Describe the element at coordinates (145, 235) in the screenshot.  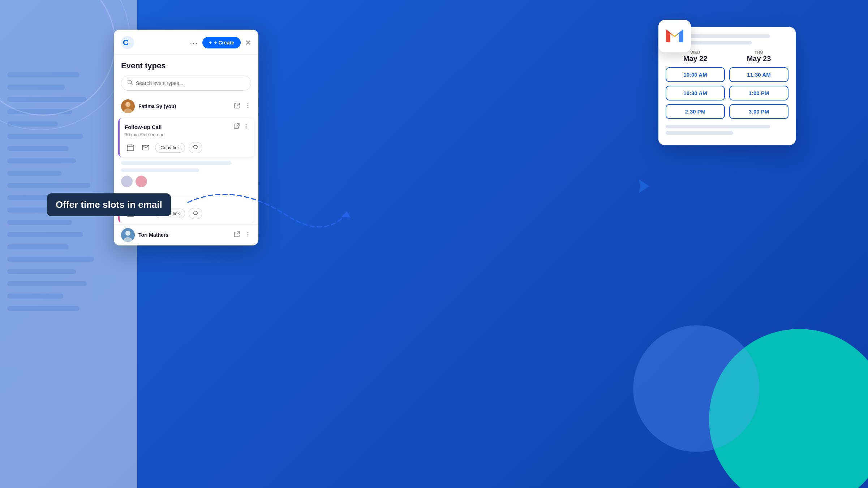
I see `bottom-user-info: Tori Mathers` at that location.